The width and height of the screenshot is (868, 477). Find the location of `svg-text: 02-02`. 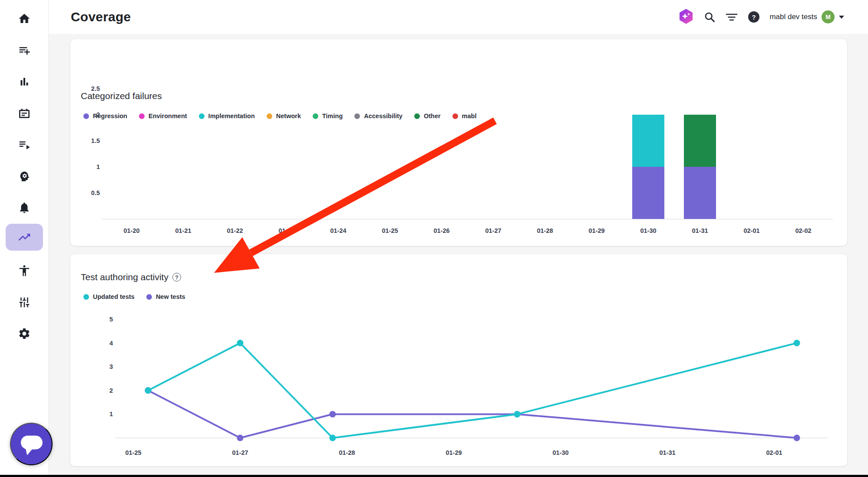

svg-text: 02-02 is located at coordinates (803, 231).